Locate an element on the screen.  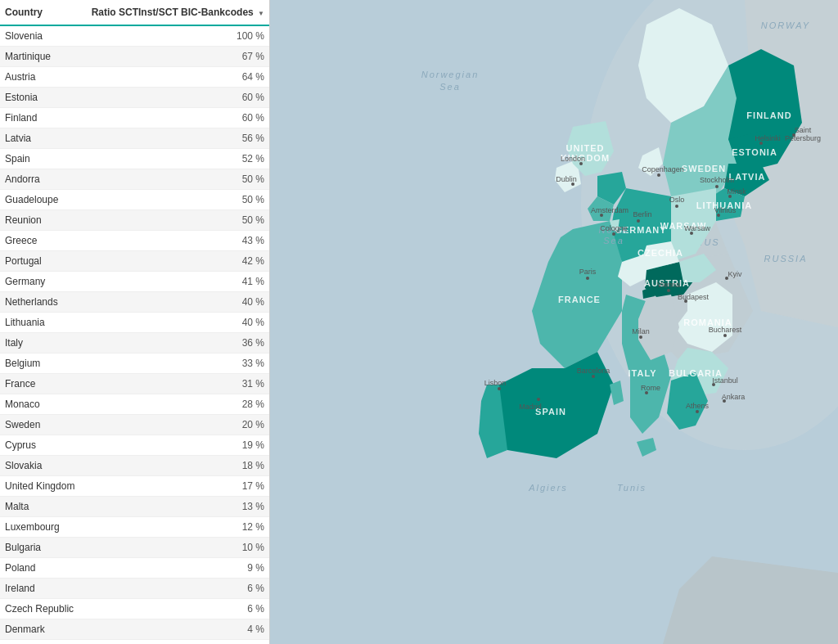
ratio-cell: 19 % is located at coordinates (175, 445).